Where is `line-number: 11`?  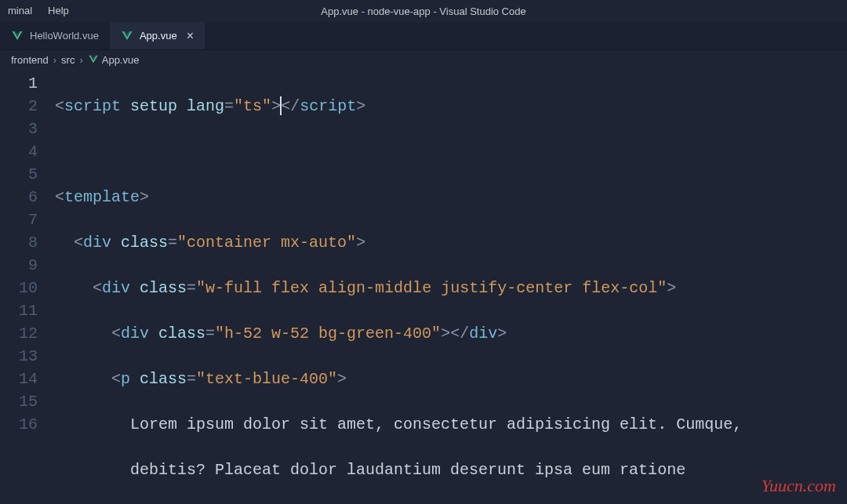 line-number: 11 is located at coordinates (19, 310).